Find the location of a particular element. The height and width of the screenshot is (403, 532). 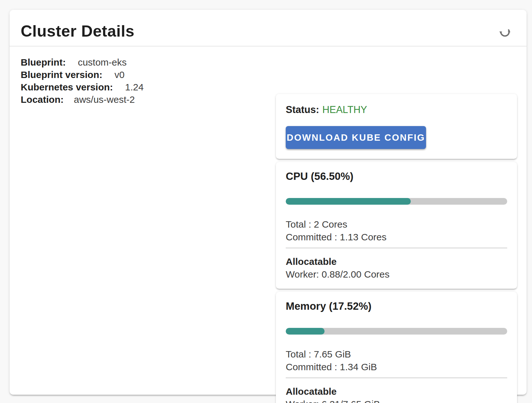

blueprint-value: custom-eks is located at coordinates (102, 62).